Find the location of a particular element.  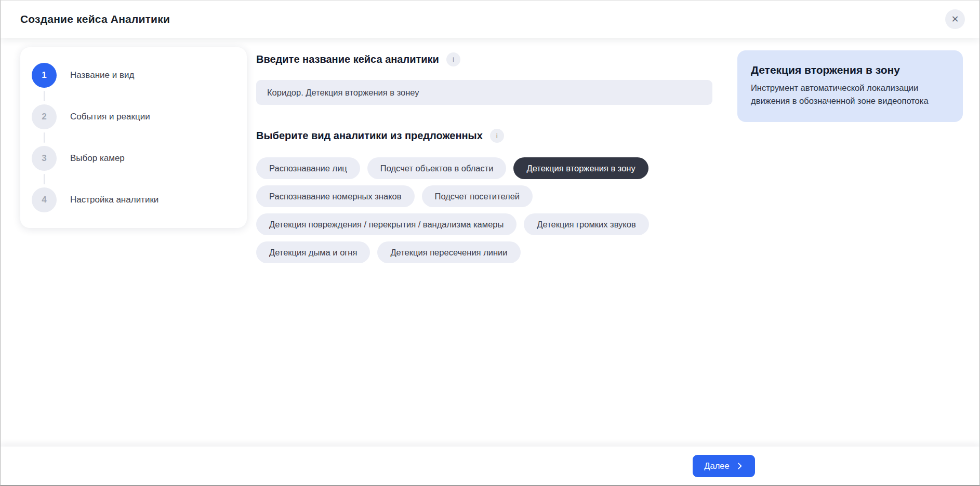

stepper-step-analytics-settings: 4 Настройка аналитики is located at coordinates (133, 200).